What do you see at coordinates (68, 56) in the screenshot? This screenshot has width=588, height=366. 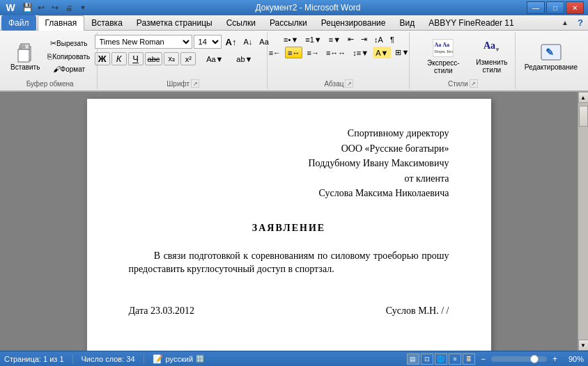 I see `clipboard-small-buttons: ✂ Вырезать ⎘ Копировать 🖌 Формат` at bounding box center [68, 56].